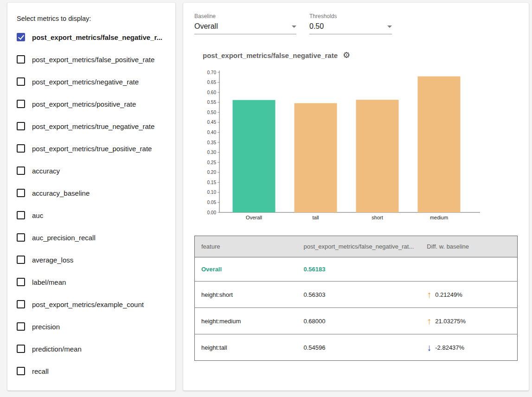  I want to click on controls-row: Baseline Overall Thresholds 0.50, so click(356, 24).